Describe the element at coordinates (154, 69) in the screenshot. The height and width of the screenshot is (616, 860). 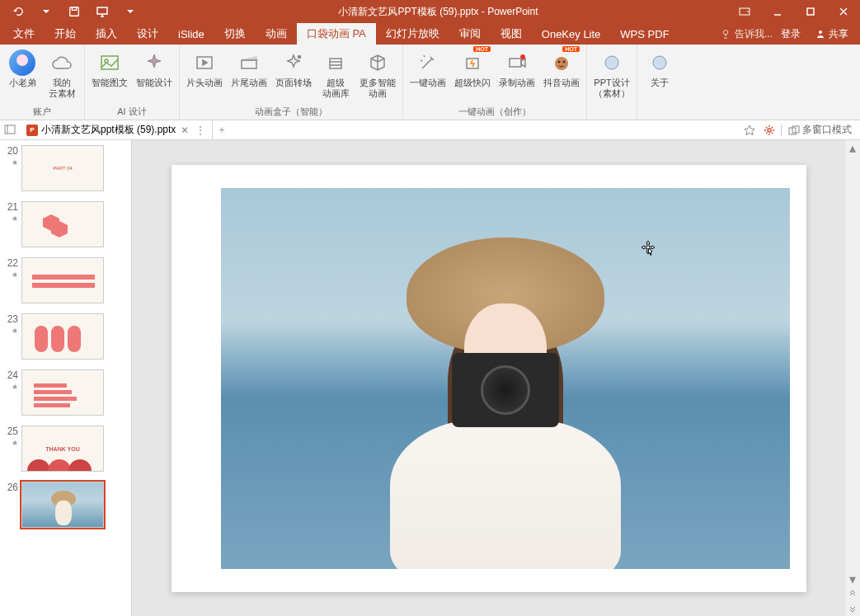
I see `smart-design-button: 智能设计` at that location.